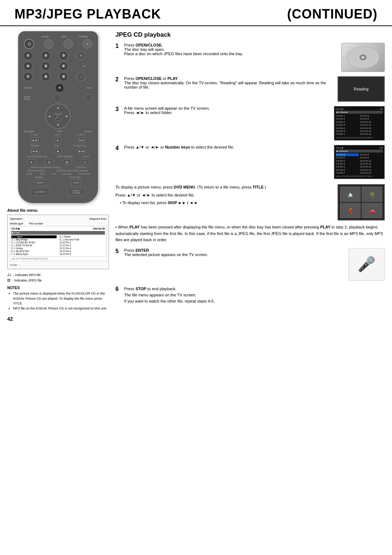 The height and width of the screenshot is (555, 392). What do you see at coordinates (234, 252) in the screenshot?
I see `step-5-text: Press ENTER. The selected picture appear…` at bounding box center [234, 252].